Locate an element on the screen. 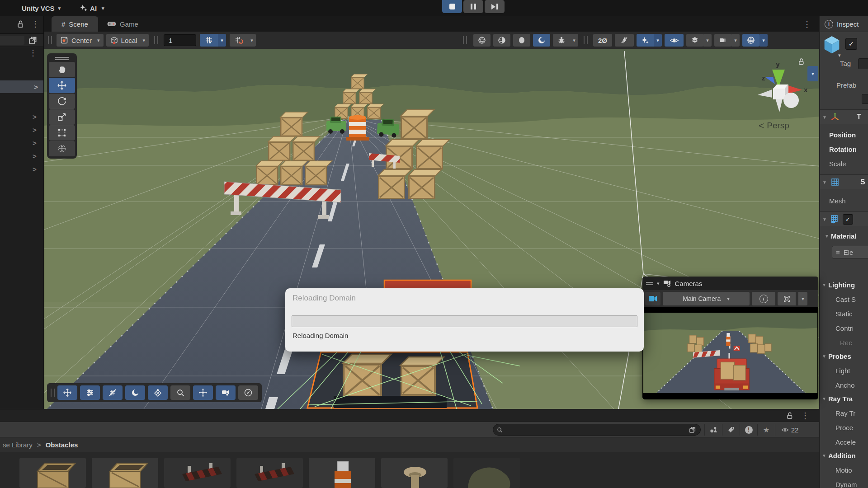  grid-snap-size-field: 1 is located at coordinates (180, 40).